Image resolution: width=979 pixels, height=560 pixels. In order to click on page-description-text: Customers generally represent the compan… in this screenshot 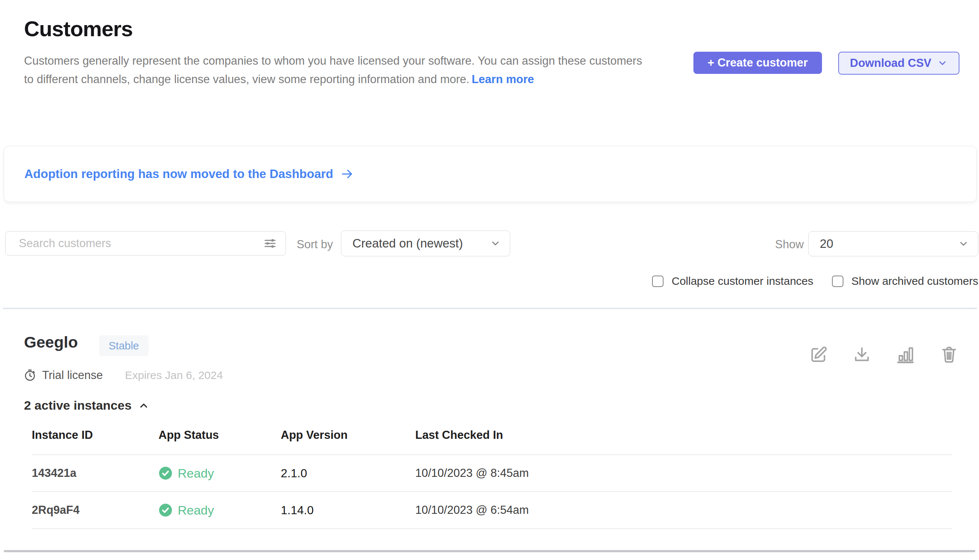, I will do `click(333, 70)`.